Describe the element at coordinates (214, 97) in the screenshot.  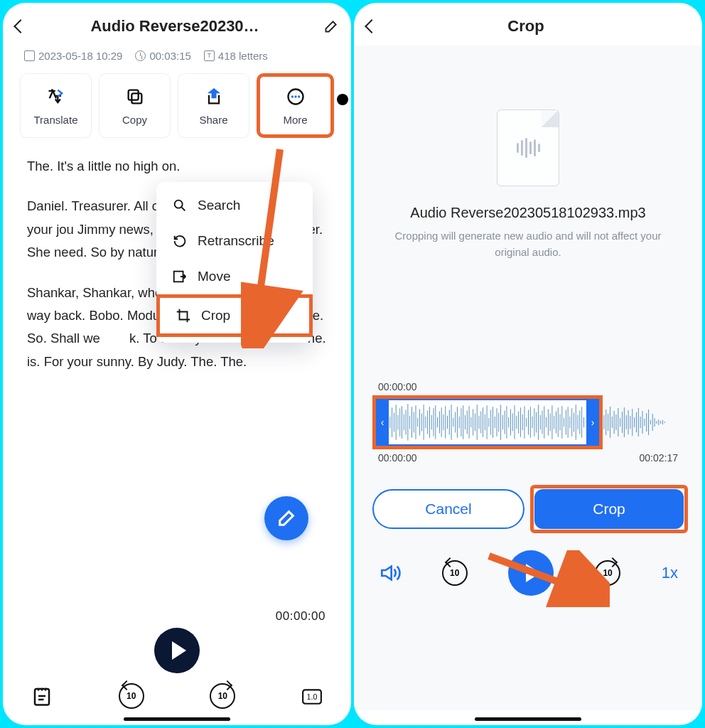
I see `share-icon` at that location.